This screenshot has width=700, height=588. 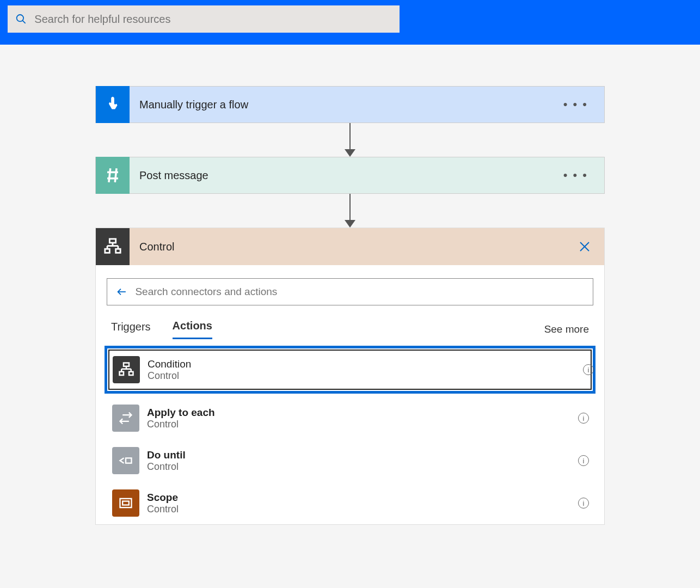 I want to click on panel-title: Control, so click(x=372, y=247).